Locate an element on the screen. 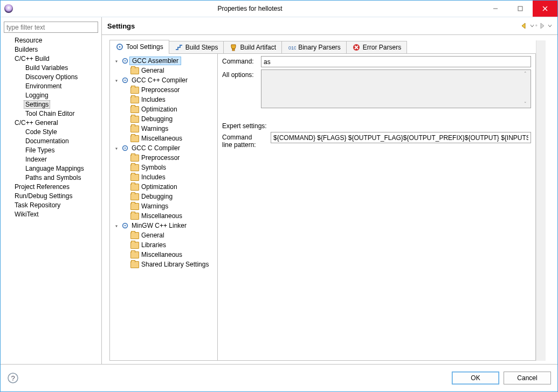 Image resolution: width=558 pixels, height=392 pixels. nav-item: Tool Chain Editor is located at coordinates (51, 114).